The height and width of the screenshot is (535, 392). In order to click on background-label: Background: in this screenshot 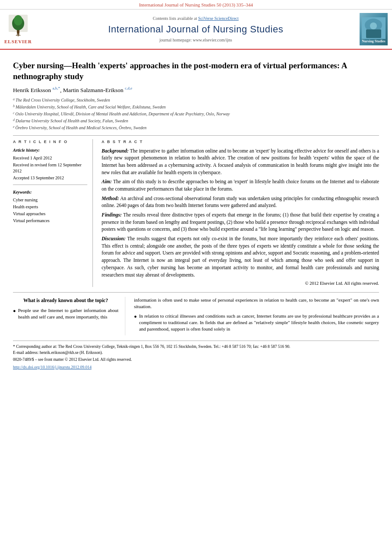, I will do `click(115, 151)`.